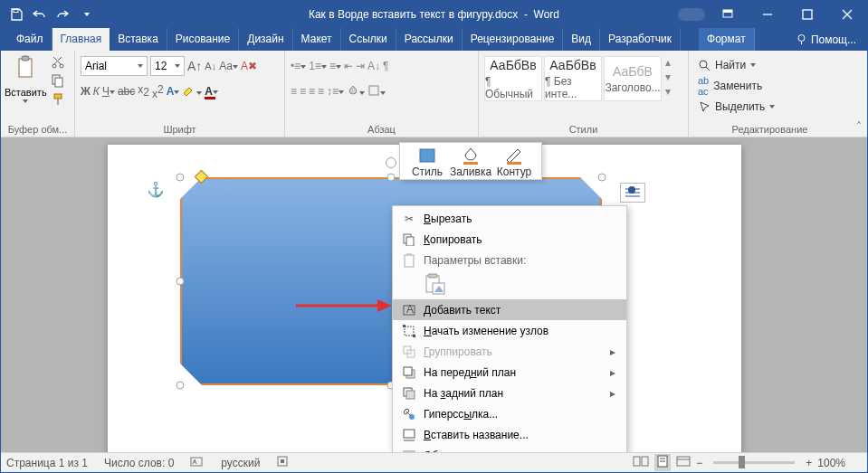 The image size is (868, 473). What do you see at coordinates (40, 14) in the screenshot?
I see `undo-icon` at bounding box center [40, 14].